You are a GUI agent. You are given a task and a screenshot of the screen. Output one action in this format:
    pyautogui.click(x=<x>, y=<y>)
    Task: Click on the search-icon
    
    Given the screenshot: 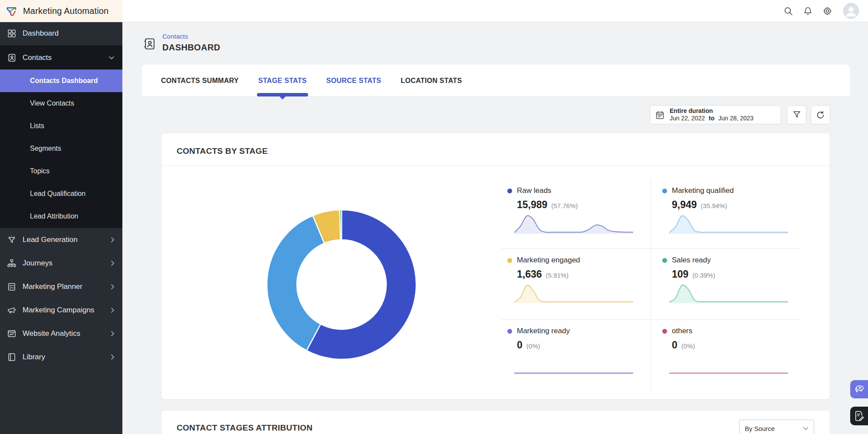 What is the action you would take?
    pyautogui.click(x=788, y=11)
    